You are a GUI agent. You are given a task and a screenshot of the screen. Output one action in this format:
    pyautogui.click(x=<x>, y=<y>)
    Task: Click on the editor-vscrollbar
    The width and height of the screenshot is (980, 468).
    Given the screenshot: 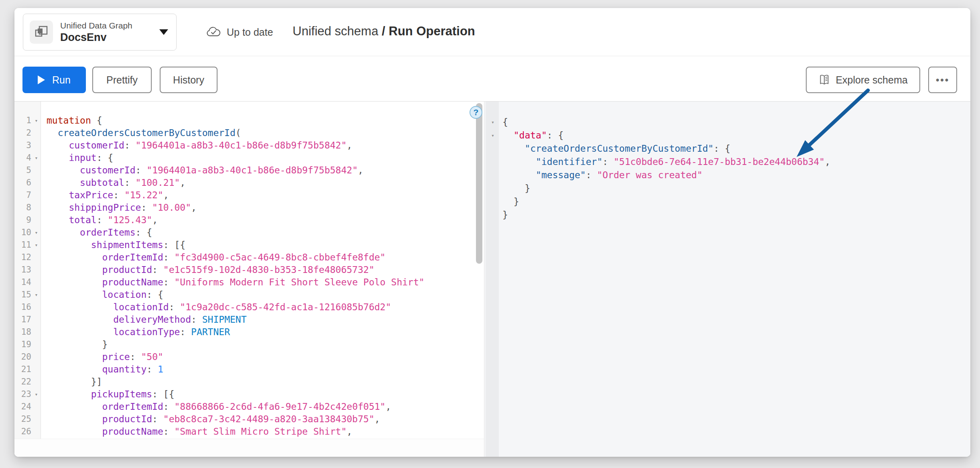 What is the action you would take?
    pyautogui.click(x=479, y=183)
    